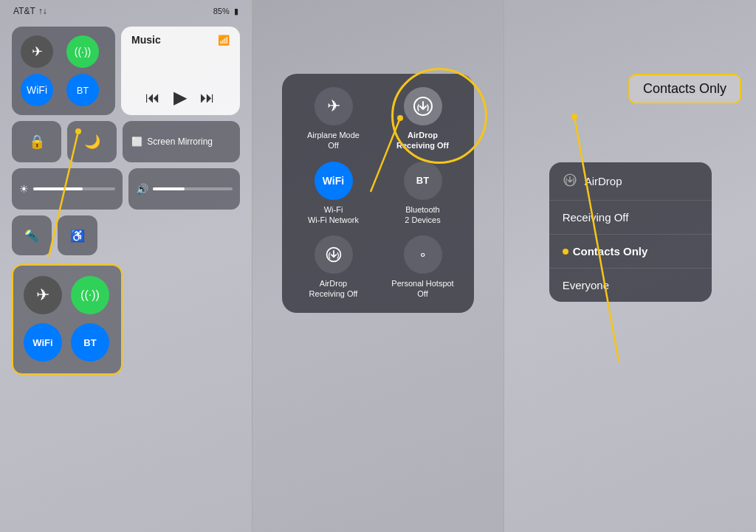  I want to click on status-bar-right: 85% ▮, so click(226, 12).